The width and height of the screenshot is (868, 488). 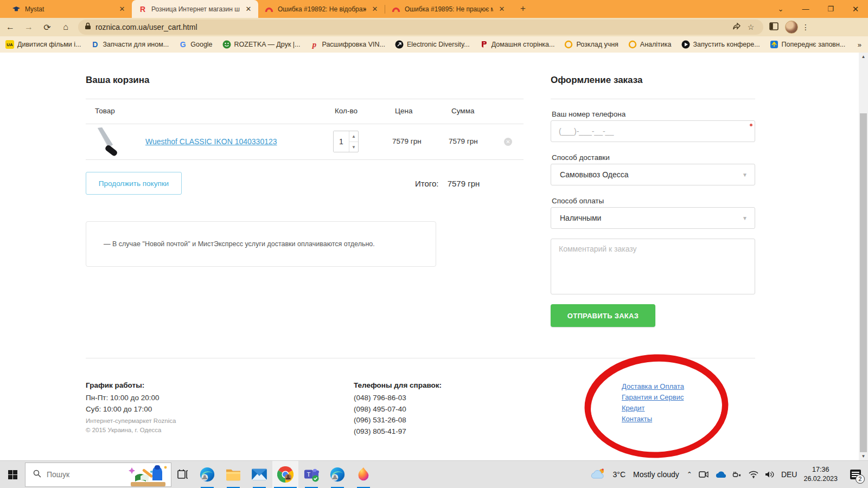 What do you see at coordinates (650, 44) in the screenshot?
I see `bookmark-analytics: Аналітика` at bounding box center [650, 44].